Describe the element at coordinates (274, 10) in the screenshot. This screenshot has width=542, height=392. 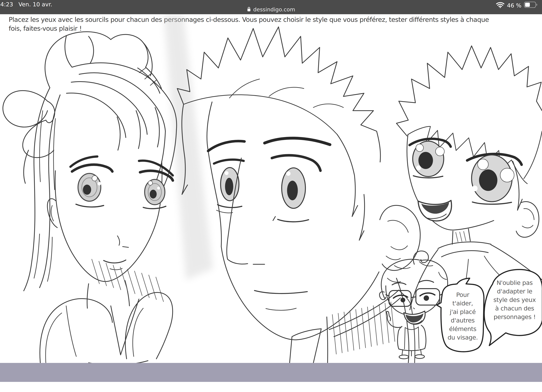
I see `url-text: dessindigo.com` at that location.